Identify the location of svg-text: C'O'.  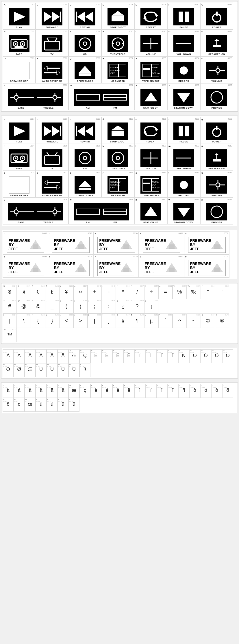
(154, 185).